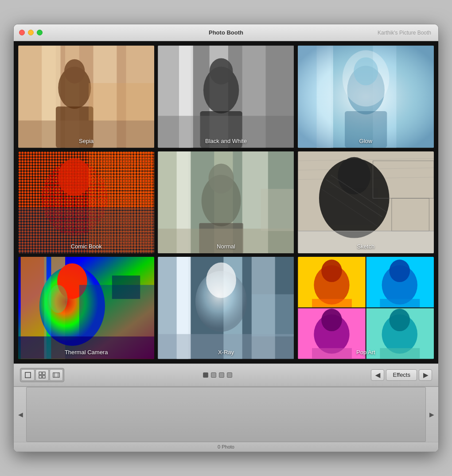 This screenshot has height=476, width=452. Describe the element at coordinates (226, 97) in the screenshot. I see `effect-bw: Black and White` at that location.